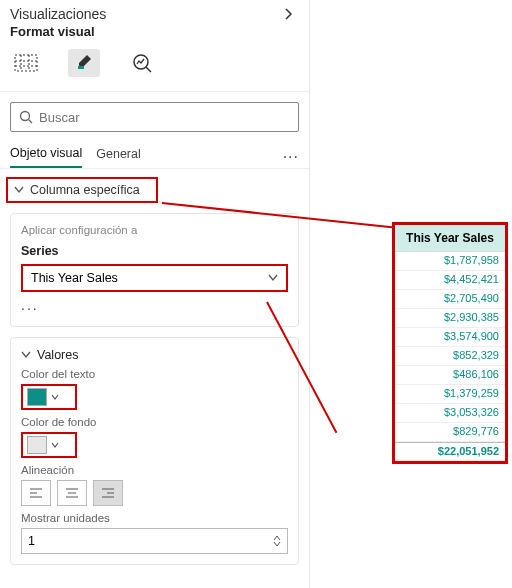 The height and width of the screenshot is (588, 512). I want to click on table-row: $1,787,958, so click(450, 262).